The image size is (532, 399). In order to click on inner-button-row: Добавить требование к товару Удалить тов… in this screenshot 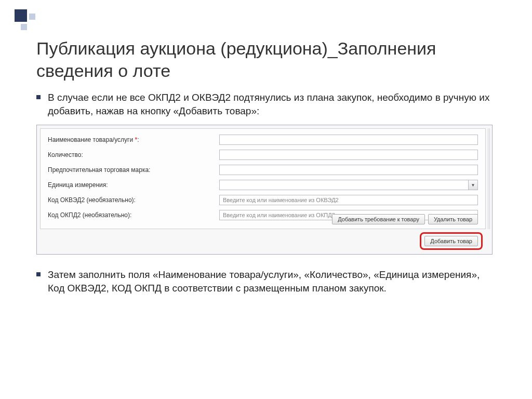, I will do `click(405, 219)`.